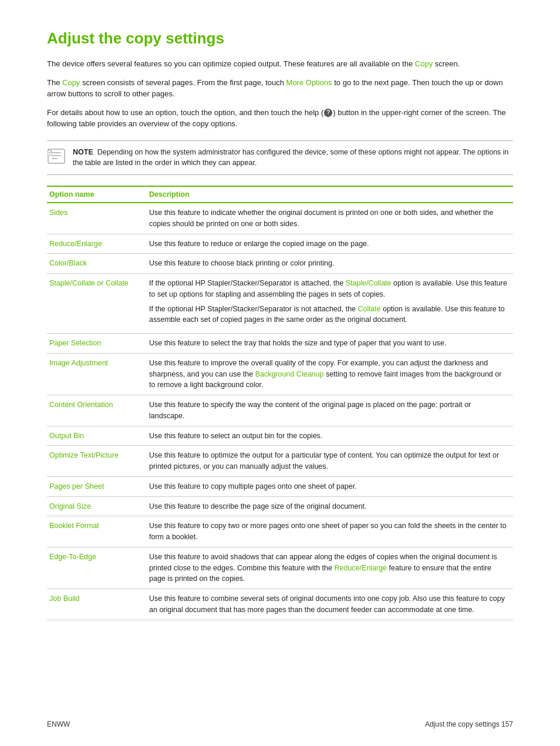 This screenshot has width=560, height=746. Describe the element at coordinates (97, 486) in the screenshot. I see `option-name: Pages per Sheet` at that location.